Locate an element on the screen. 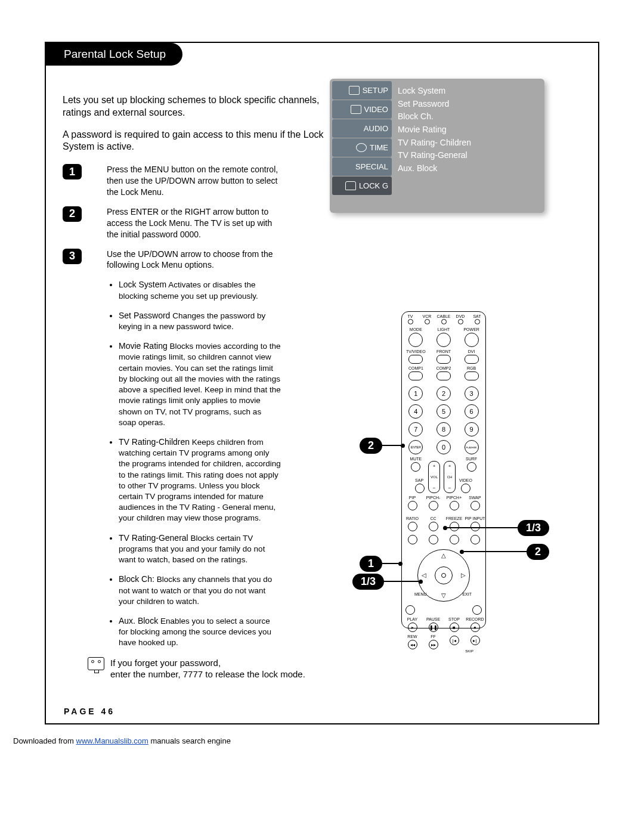  num-1: 1 is located at coordinates (416, 394).